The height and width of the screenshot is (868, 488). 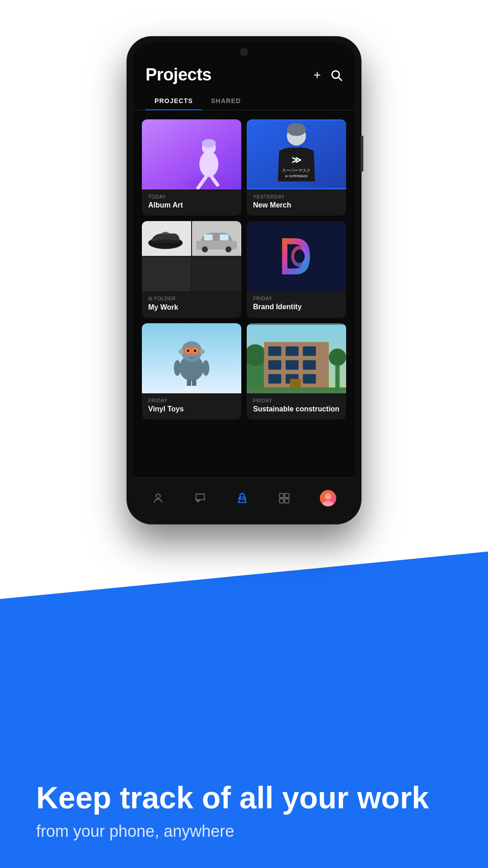 What do you see at coordinates (192, 203) in the screenshot?
I see `card-info-album-art: TODAY Album Art` at bounding box center [192, 203].